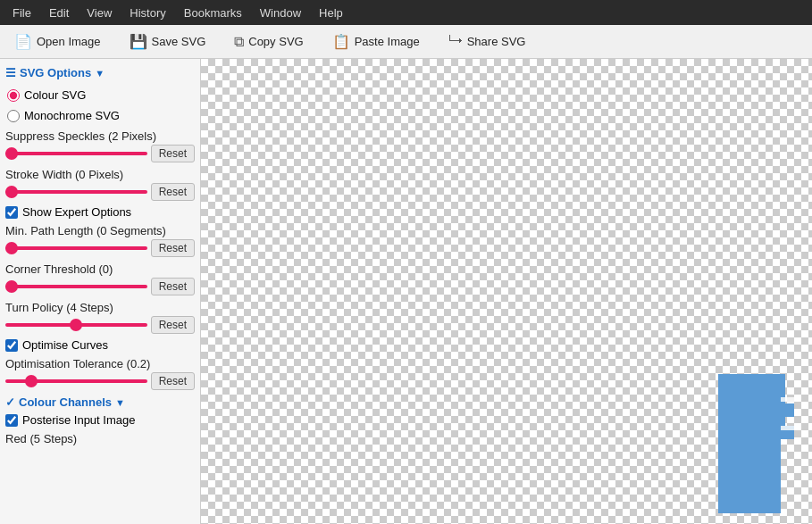 The image size is (812, 524). Describe the element at coordinates (173, 325) in the screenshot. I see `turn-policy-reset: Reset` at that location.